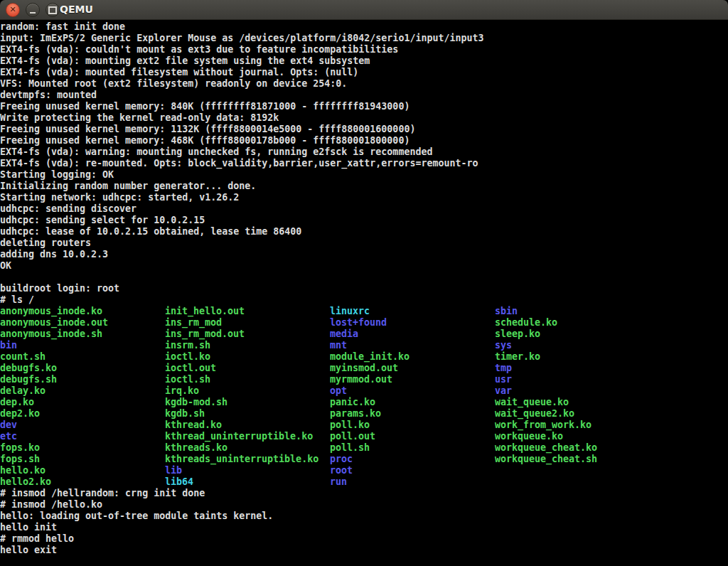 Image resolution: width=728 pixels, height=566 pixels. What do you see at coordinates (412, 357) in the screenshot?
I see `ls-entry: module_init.ko` at bounding box center [412, 357].